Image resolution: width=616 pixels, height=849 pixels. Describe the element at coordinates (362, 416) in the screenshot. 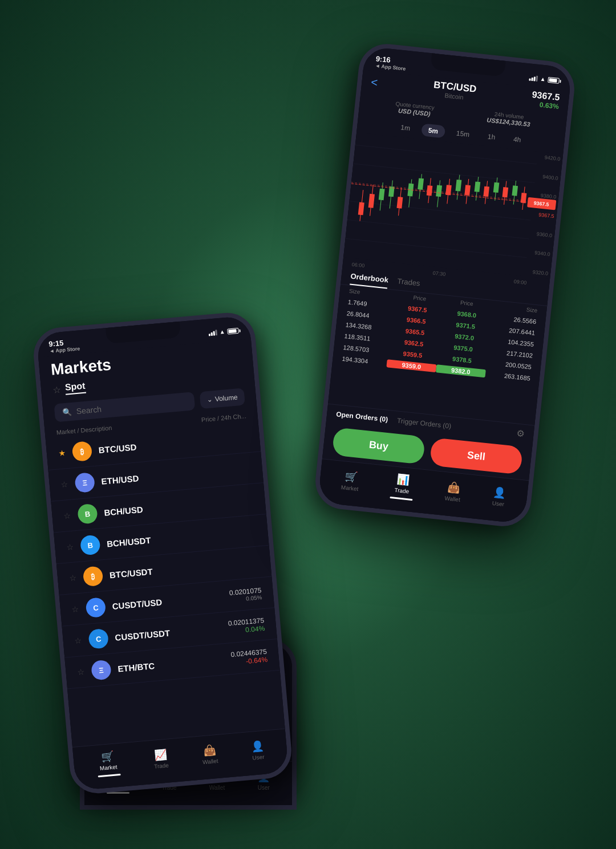

I see `open-orders-tab: Open Orders (0)` at that location.